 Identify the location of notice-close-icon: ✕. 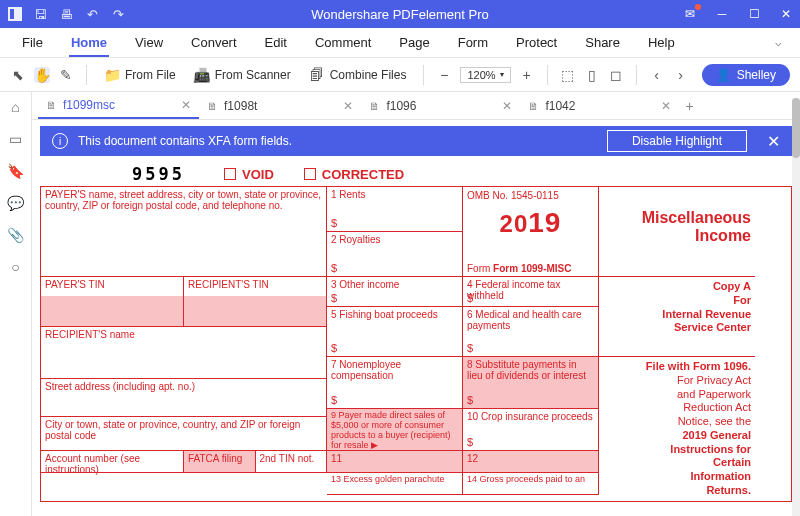
(774, 142).